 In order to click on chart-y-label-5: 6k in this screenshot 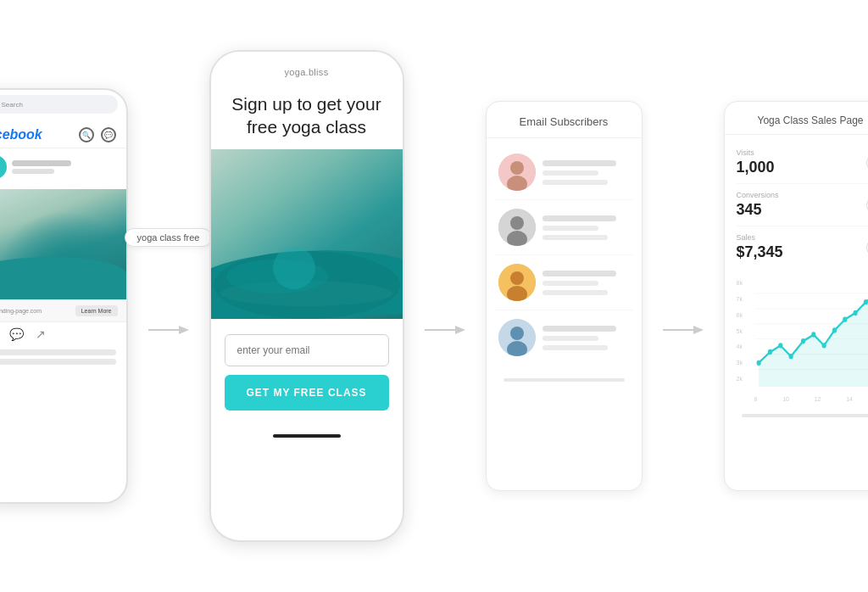, I will do `click(739, 316)`.